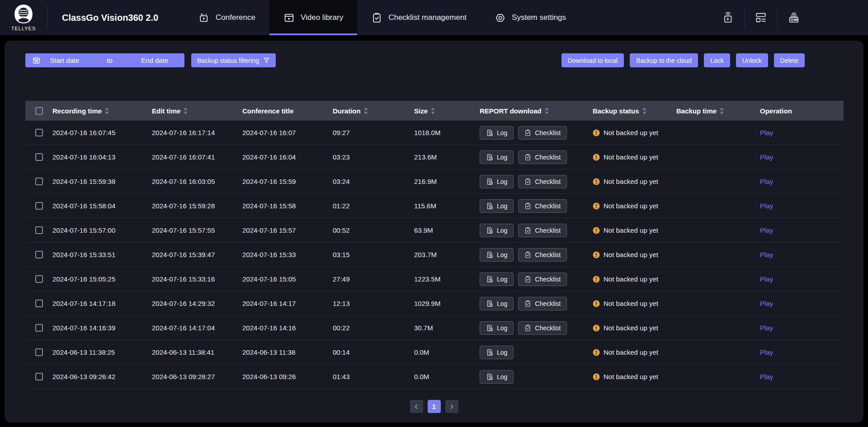  Describe the element at coordinates (102, 111) in the screenshot. I see `column-recording-time: Recording time` at that location.